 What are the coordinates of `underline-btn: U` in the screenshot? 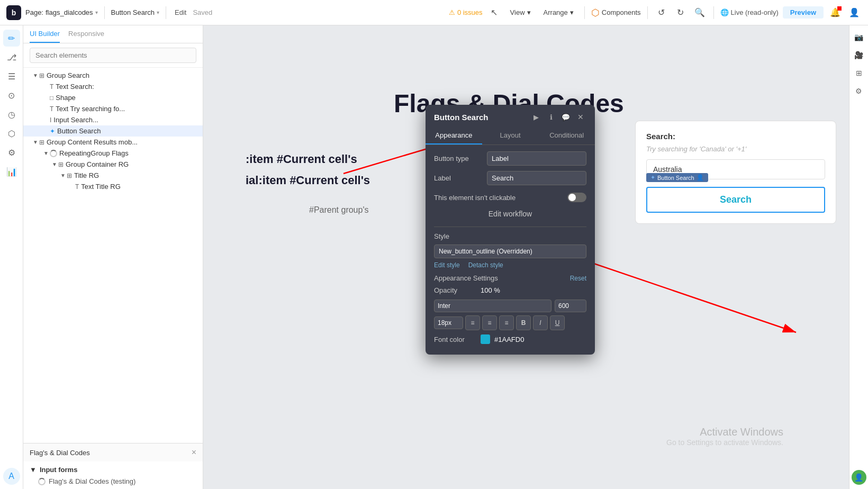 It's located at (557, 323).